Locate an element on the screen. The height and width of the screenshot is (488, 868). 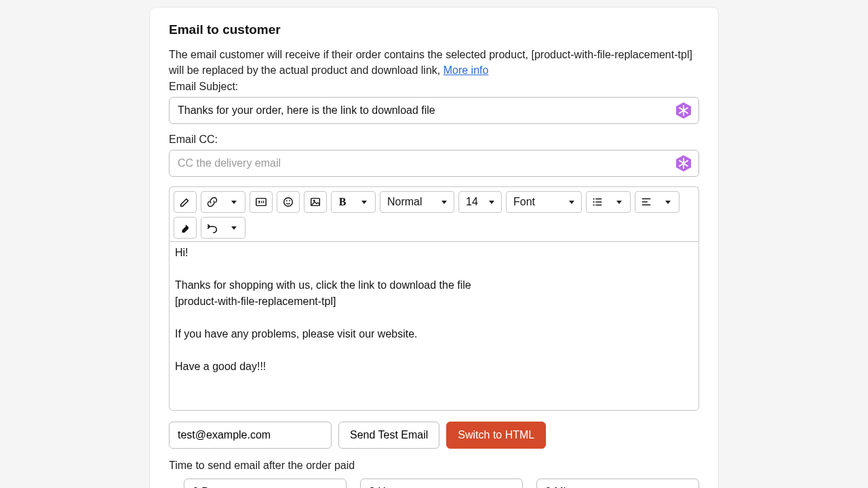
card-description: The email customer will receive if their… is located at coordinates (434, 62).